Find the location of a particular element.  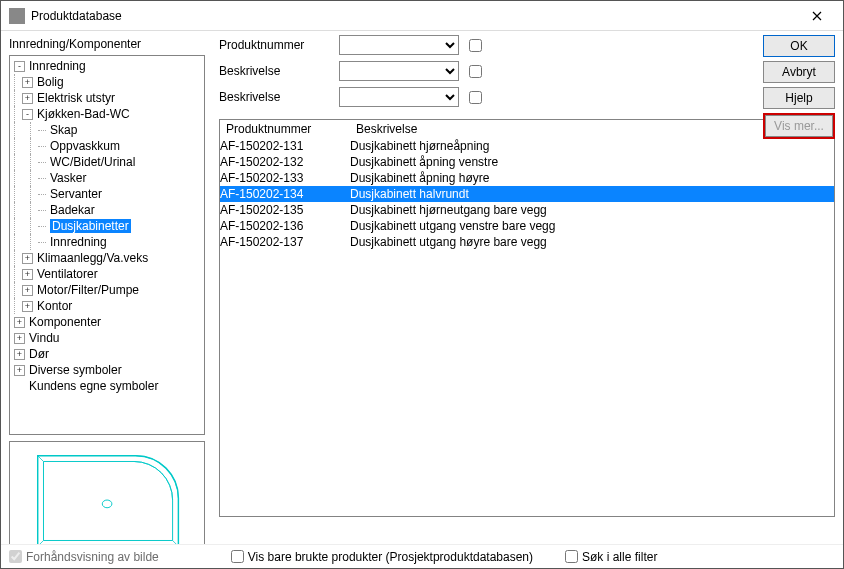

table-row: AF-150202-132Dusjkabinett åpning venstre is located at coordinates (527, 162).